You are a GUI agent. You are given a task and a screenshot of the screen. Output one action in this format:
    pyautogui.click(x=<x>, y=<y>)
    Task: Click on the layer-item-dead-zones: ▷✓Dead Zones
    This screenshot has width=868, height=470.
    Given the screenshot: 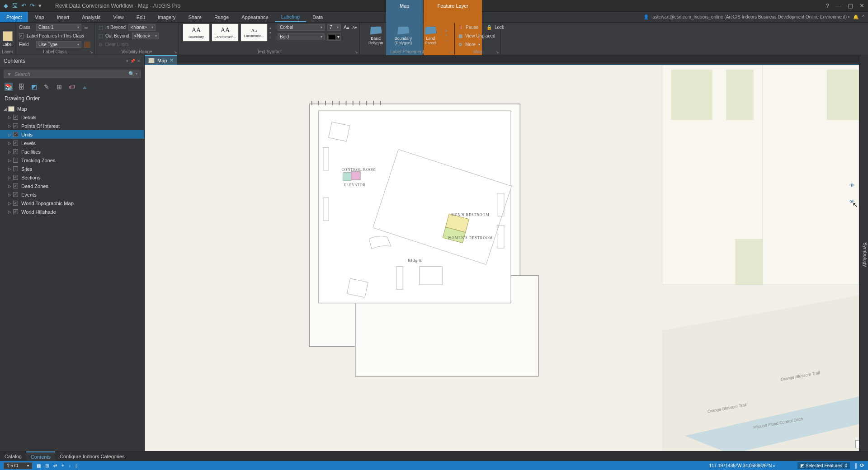 What is the action you would take?
    pyautogui.click(x=72, y=186)
    